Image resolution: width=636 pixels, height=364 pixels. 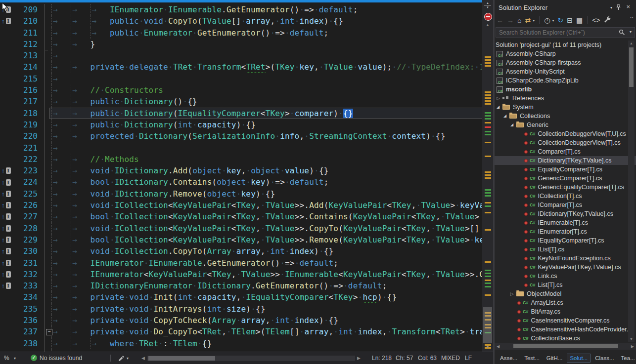 What do you see at coordinates (565, 338) in the screenshot?
I see `tree-item-collectionbase-cs: C#CollectionBase.cs` at bounding box center [565, 338].